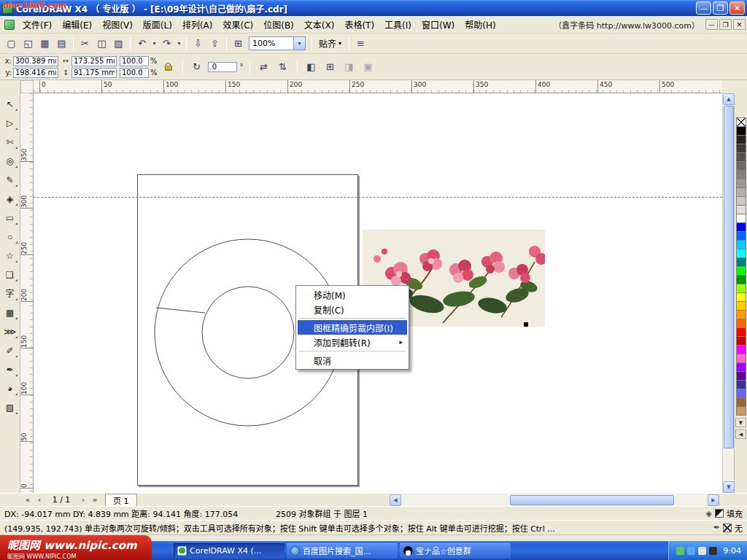  What do you see at coordinates (10, 312) in the screenshot?
I see `table-tool: ▦` at bounding box center [10, 312].